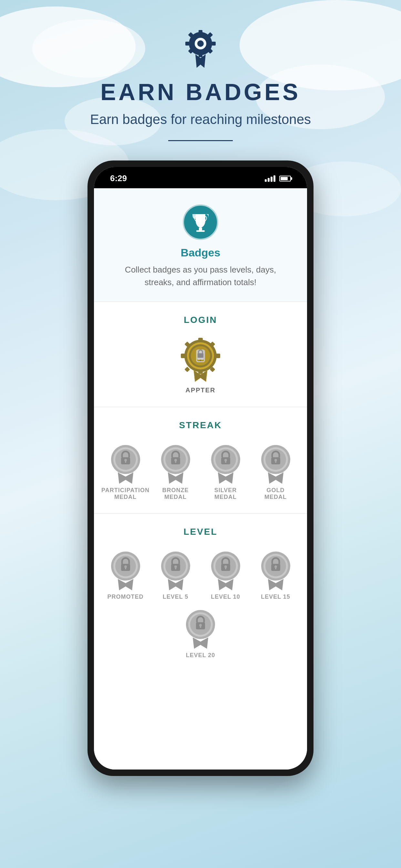 The height and width of the screenshot is (868, 401). What do you see at coordinates (226, 494) in the screenshot?
I see `badge-label-silver: SILVER MEDAL` at bounding box center [226, 494].